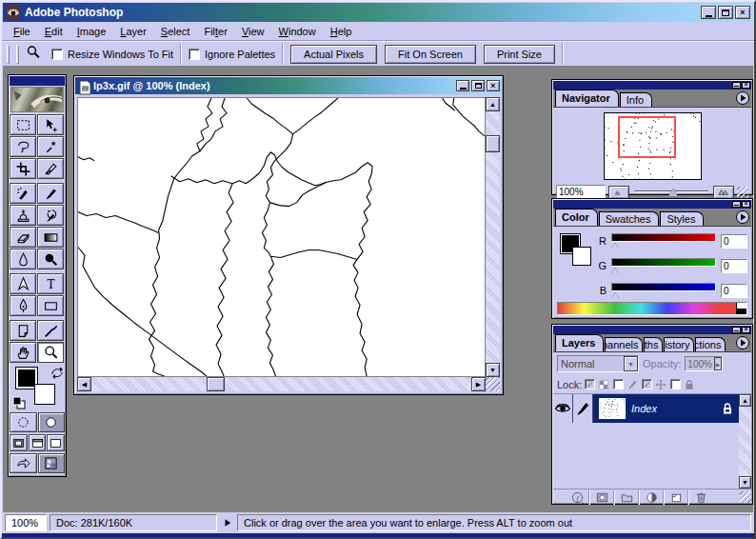 Image resolution: width=756 pixels, height=539 pixels. What do you see at coordinates (430, 54) in the screenshot?
I see `fit-on-screen-button: Fit On Screen` at bounding box center [430, 54].